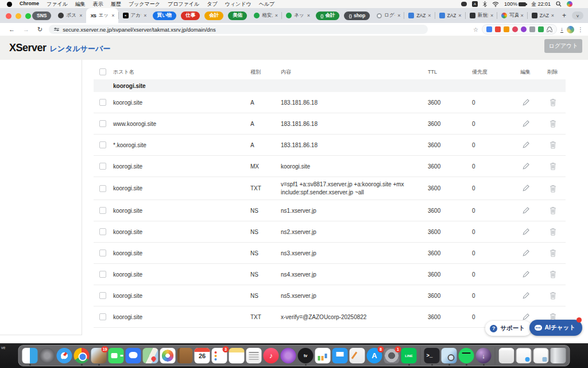  What do you see at coordinates (432, 355) in the screenshot?
I see `dock-item-terminal: >_` at bounding box center [432, 355].